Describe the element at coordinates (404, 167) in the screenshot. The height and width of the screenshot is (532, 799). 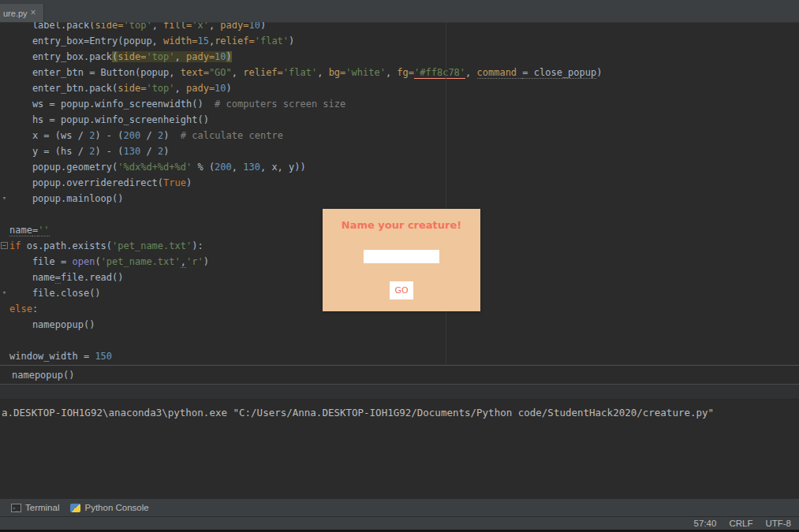
I see `code-line: popup.geometry('%dx%d+%d+%d' % (200, 130…` at that location.